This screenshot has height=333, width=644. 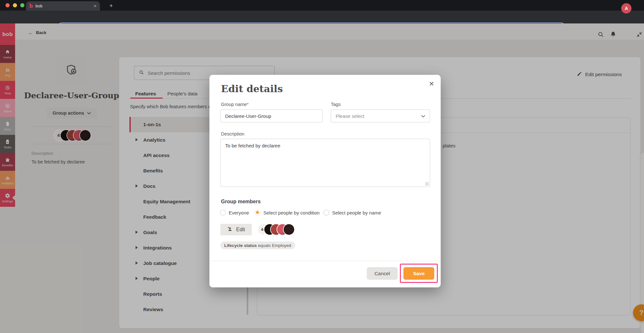 I want to click on annotation-highlight, so click(x=419, y=273).